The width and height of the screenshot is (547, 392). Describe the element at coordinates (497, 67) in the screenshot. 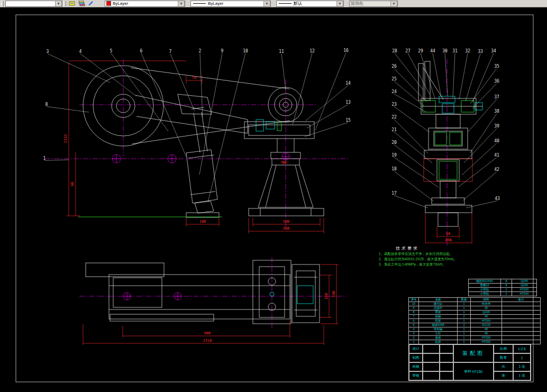

I see `callout-number: 35` at that location.